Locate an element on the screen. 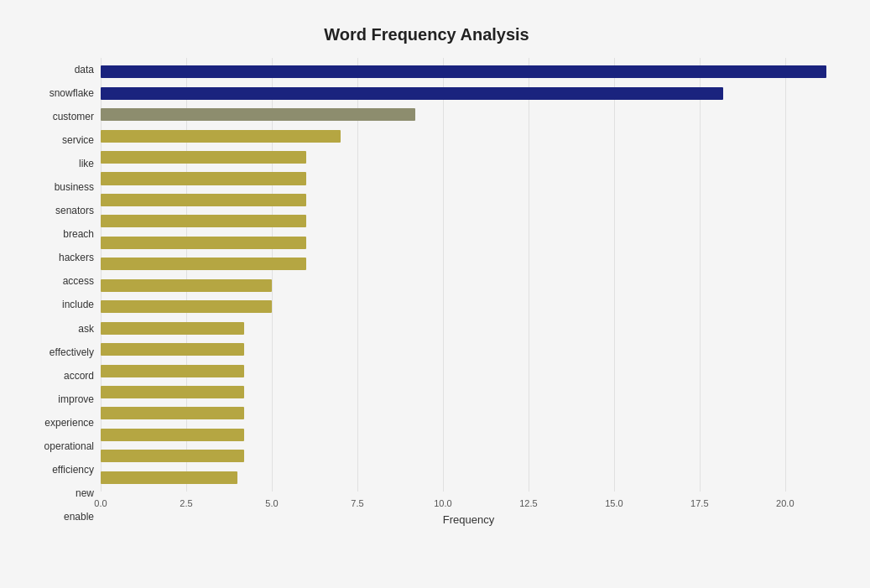 Image resolution: width=870 pixels, height=588 pixels. bar-row-new is located at coordinates (468, 456).